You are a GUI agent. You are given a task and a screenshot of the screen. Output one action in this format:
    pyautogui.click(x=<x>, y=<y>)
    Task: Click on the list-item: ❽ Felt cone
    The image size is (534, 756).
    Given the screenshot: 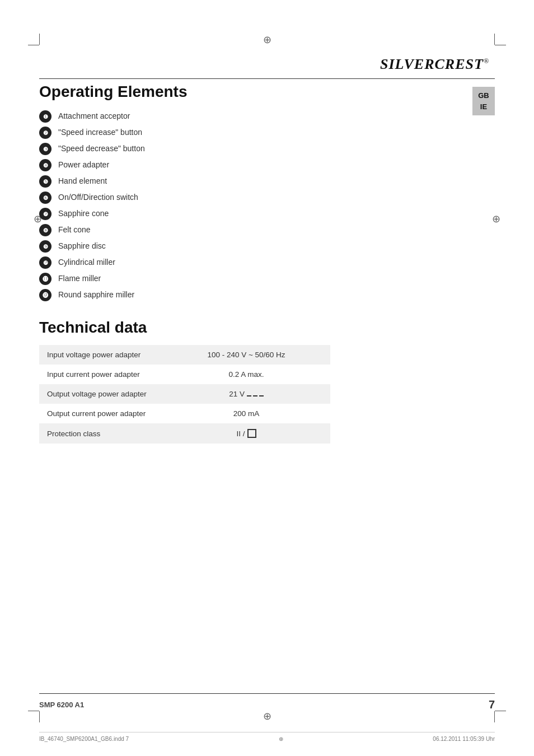 What is the action you would take?
    pyautogui.click(x=253, y=231)
    